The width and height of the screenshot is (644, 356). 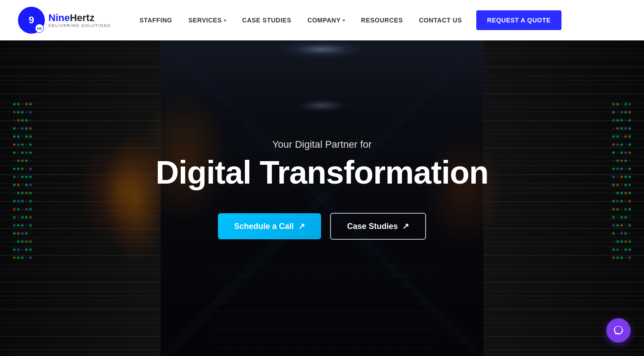 I want to click on logo-icon: 9 HZ, so click(x=31, y=20).